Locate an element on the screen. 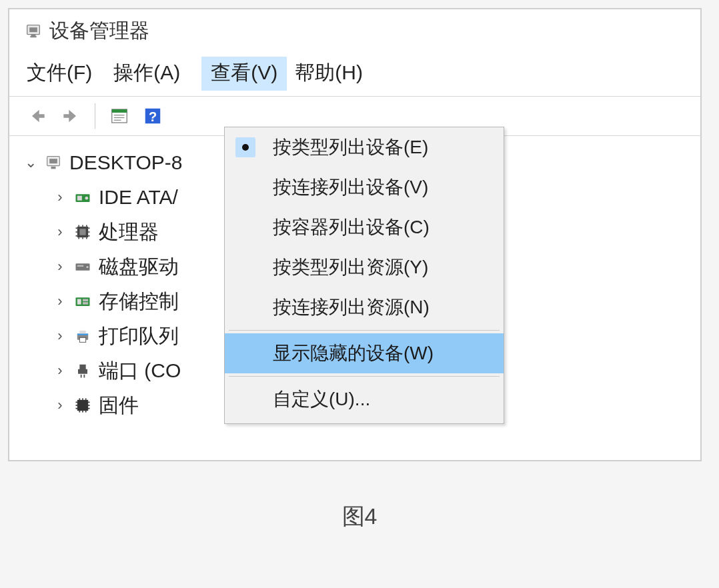  dd-label: 自定义(U)... is located at coordinates (321, 399).